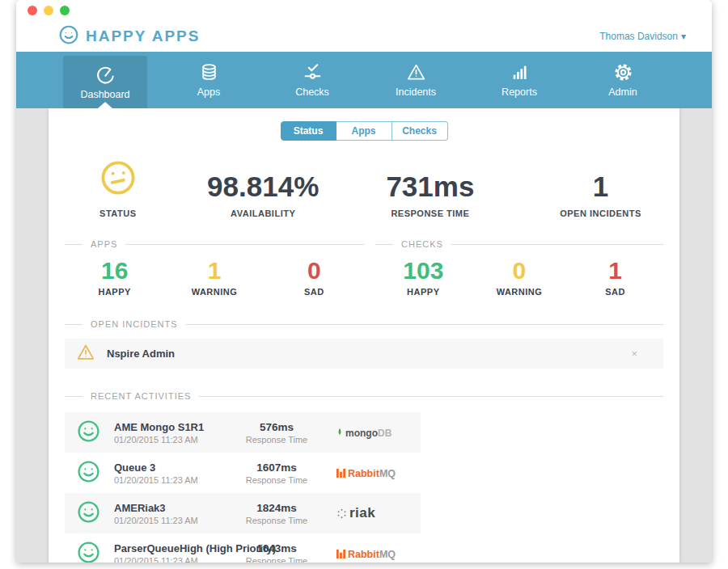  I want to click on stat-label: RESPONSE TIME, so click(430, 213).